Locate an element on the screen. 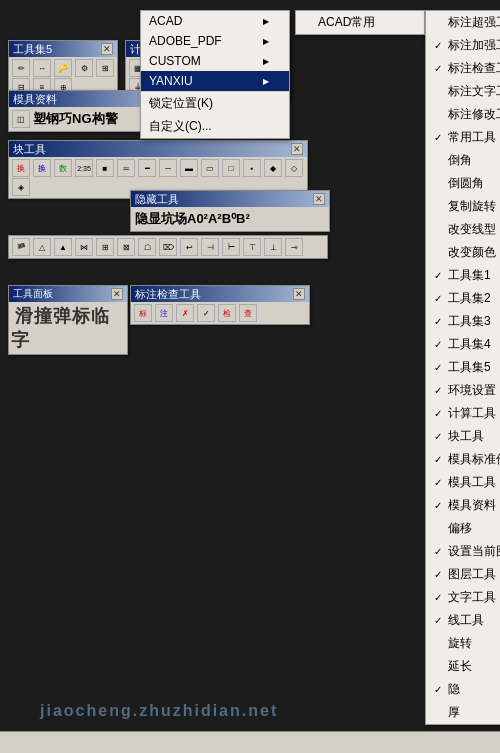 This screenshot has width=500, height=753. menu-item-custom-c: 自定义(C)... is located at coordinates (215, 126).